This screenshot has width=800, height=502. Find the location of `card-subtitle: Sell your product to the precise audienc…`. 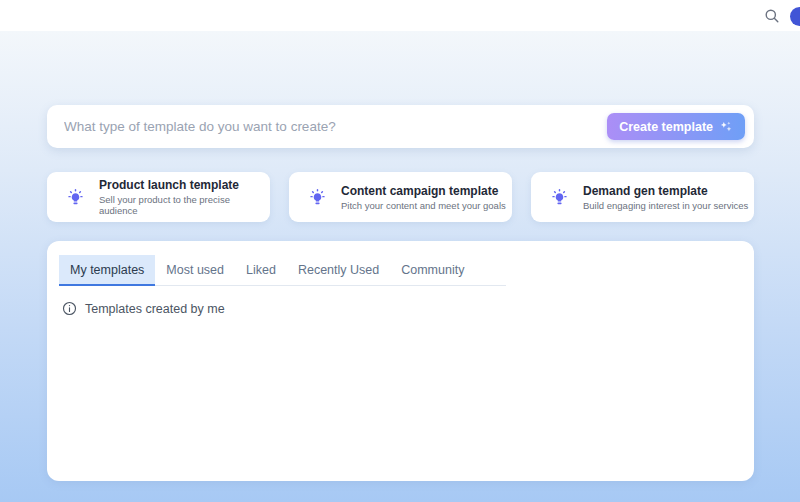

card-subtitle: Sell your product to the precise audienc… is located at coordinates (184, 205).